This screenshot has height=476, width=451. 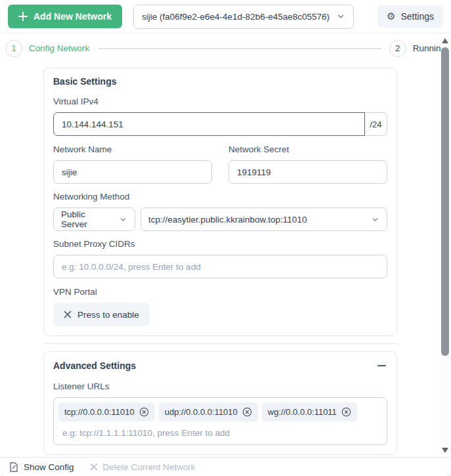 What do you see at coordinates (133, 150) in the screenshot?
I see `network-name-label: Network Name` at bounding box center [133, 150].